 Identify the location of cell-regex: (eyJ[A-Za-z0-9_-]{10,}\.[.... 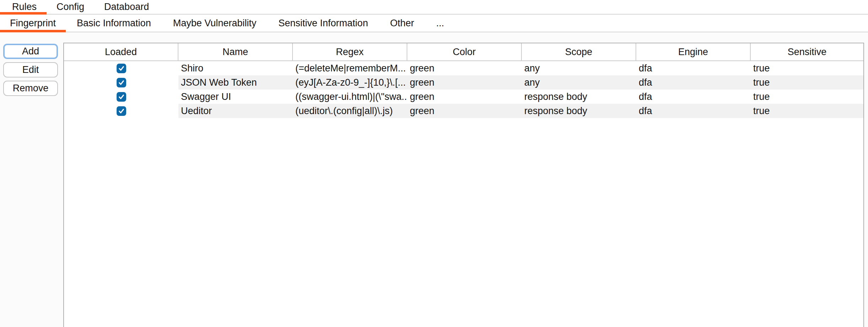
(350, 82).